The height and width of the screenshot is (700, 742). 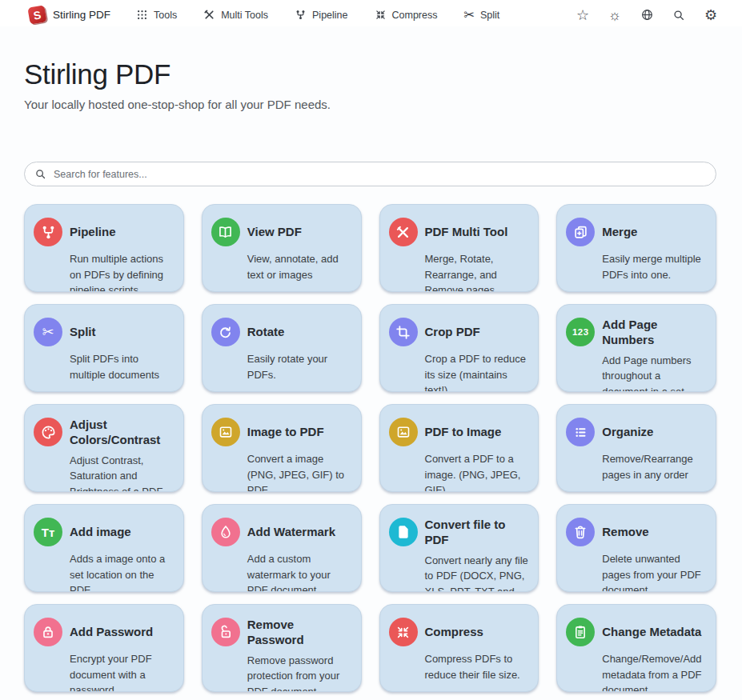 I want to click on card-title: Image to PDF, so click(x=299, y=432).